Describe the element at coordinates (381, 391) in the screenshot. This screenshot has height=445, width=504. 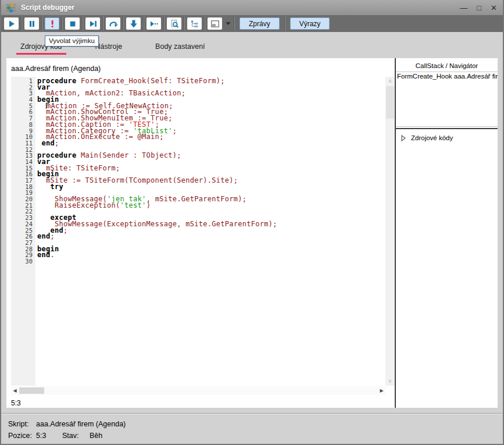
I see `scroll-right-icon: ▶` at that location.